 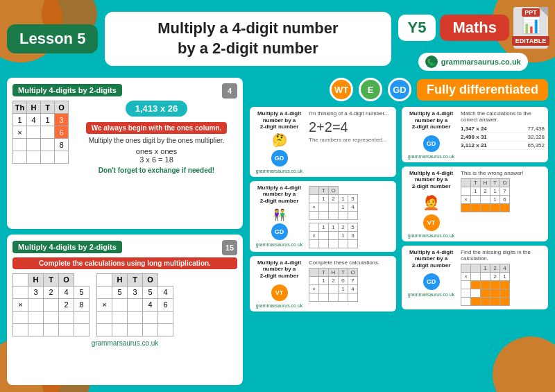 I want to click on slide2-number: 15, so click(x=230, y=248).